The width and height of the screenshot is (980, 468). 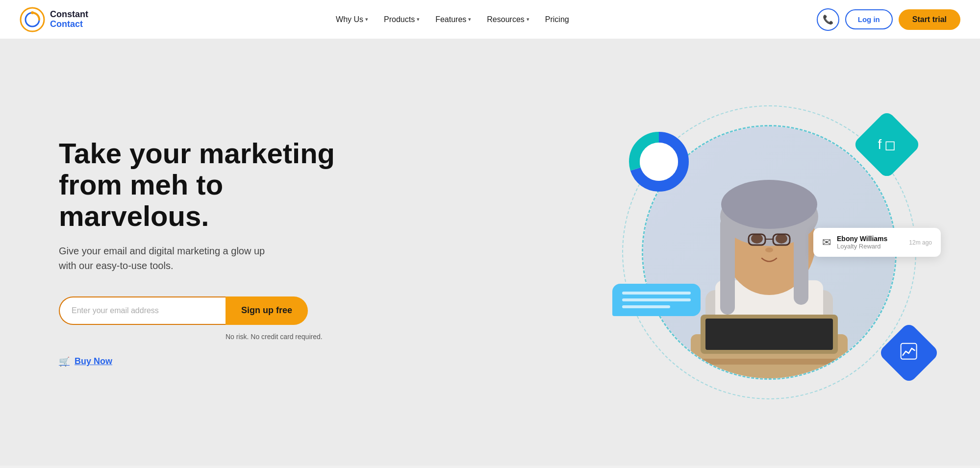 What do you see at coordinates (211, 311) in the screenshot?
I see `signup-form: Sign up free` at bounding box center [211, 311].